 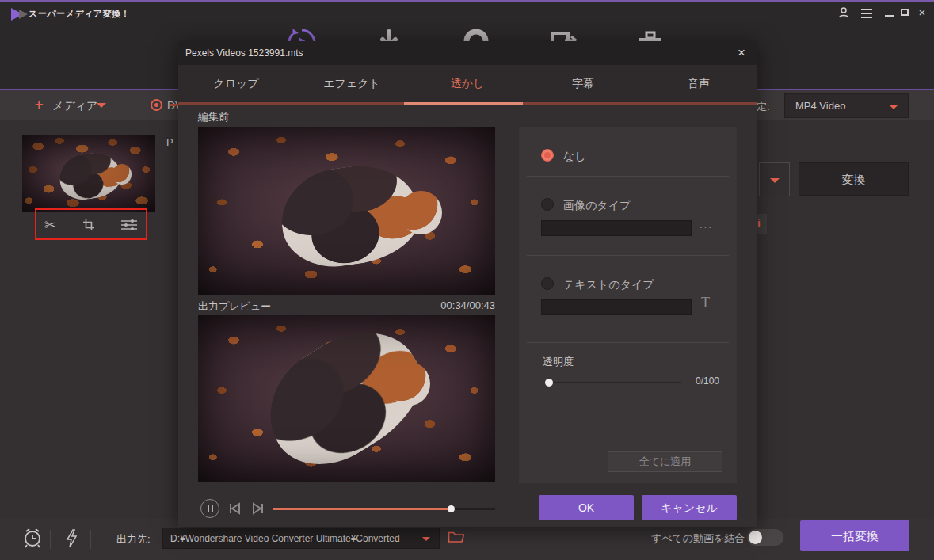 What do you see at coordinates (467, 307) in the screenshot?
I see `time-display: 00:34/00:43` at bounding box center [467, 307].